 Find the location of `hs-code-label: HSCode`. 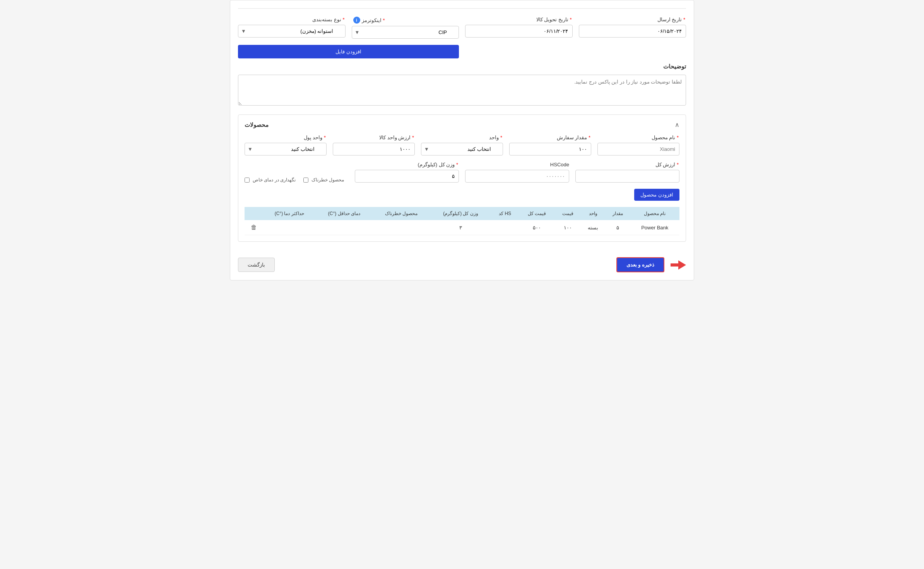

hs-code-label: HSCode is located at coordinates (517, 165).